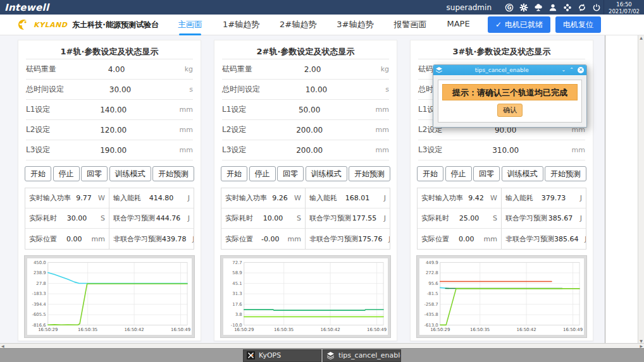  Describe the element at coordinates (161, 198) in the screenshot. I see `status-value: 414.80` at that location.